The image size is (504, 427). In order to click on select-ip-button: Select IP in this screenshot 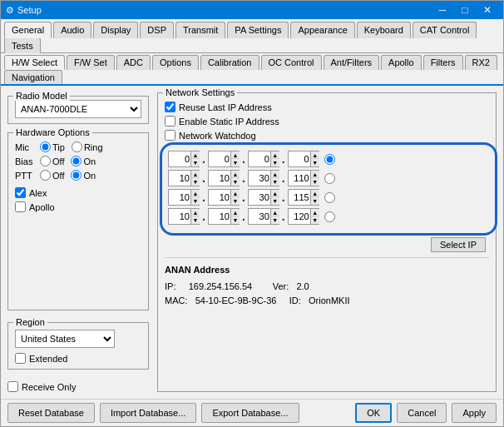, I will do `click(458, 245)`.